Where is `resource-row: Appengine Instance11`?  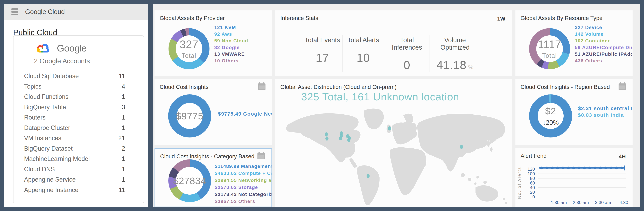 resource-row: Appengine Instance11 is located at coordinates (78, 190).